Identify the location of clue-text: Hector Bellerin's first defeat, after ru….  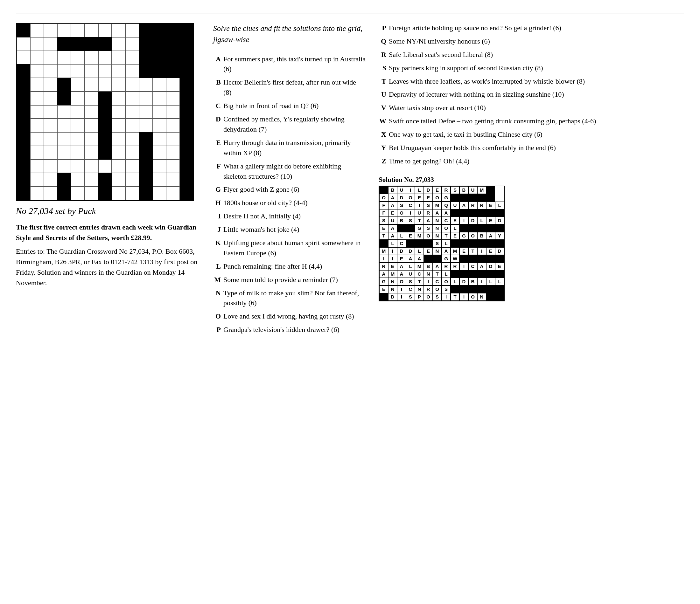
(295, 87).